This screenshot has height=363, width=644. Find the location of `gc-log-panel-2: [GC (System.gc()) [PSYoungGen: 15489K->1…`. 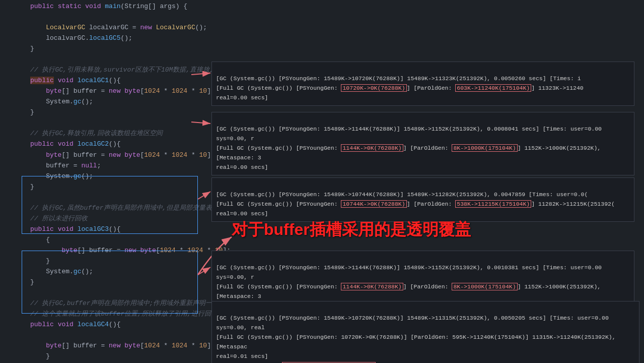

gc-log-panel-2: [GC (System.gc()) [PSYoungGen: 15489K->1… is located at coordinates (423, 144).